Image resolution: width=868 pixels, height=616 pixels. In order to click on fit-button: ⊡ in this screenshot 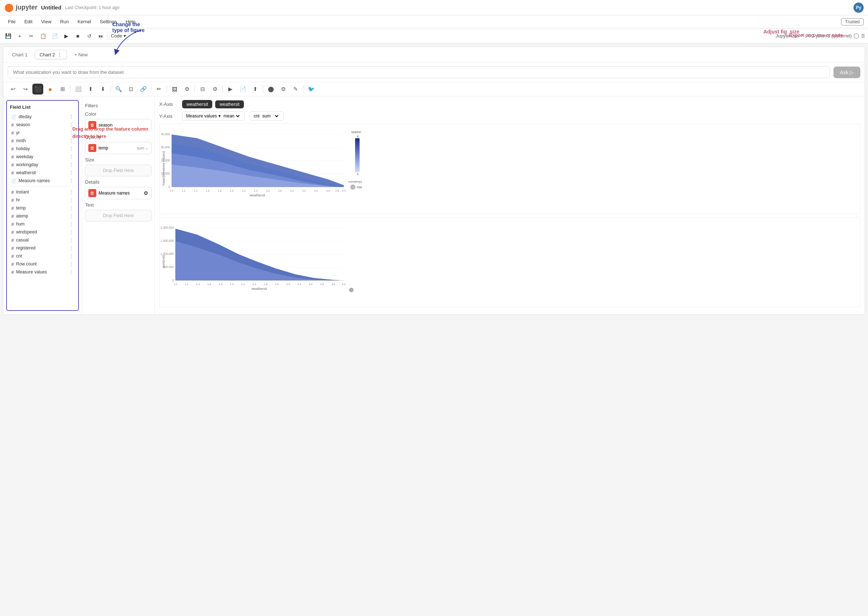, I will do `click(131, 89)`.